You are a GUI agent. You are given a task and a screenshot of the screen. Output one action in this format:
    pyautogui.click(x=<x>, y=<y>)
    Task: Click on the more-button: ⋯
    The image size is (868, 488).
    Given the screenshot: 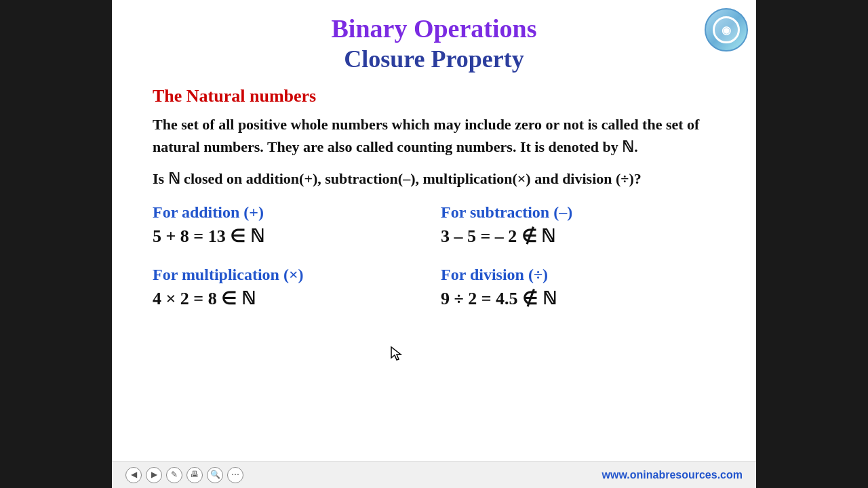 What is the action you would take?
    pyautogui.click(x=235, y=475)
    